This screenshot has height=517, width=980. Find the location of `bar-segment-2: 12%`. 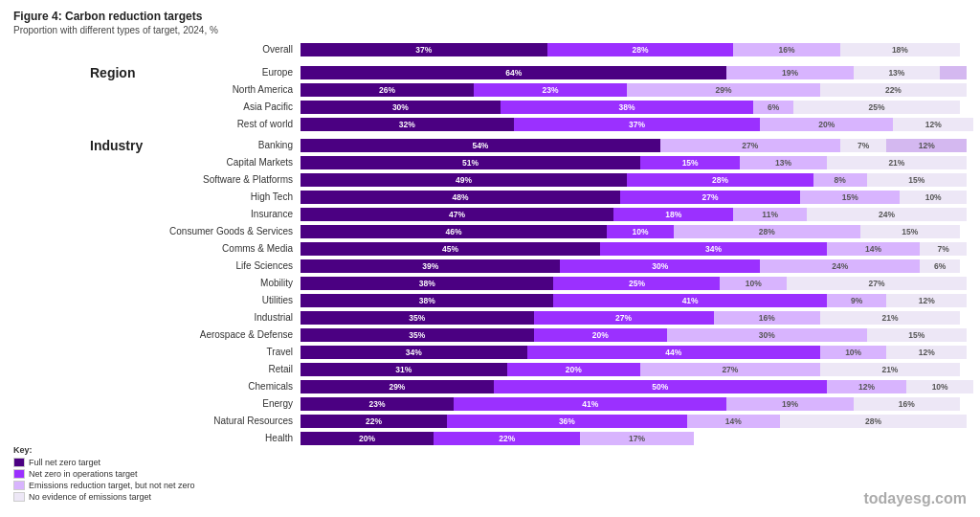

bar-segment-2: 12% is located at coordinates (867, 387).